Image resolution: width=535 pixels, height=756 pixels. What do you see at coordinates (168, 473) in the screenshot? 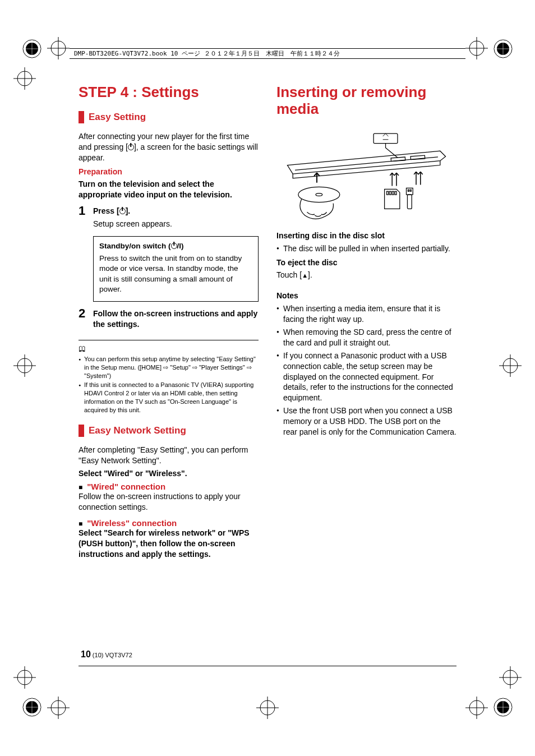
I see `network-select: Select "Wired" or "Wireless".` at bounding box center [168, 473].